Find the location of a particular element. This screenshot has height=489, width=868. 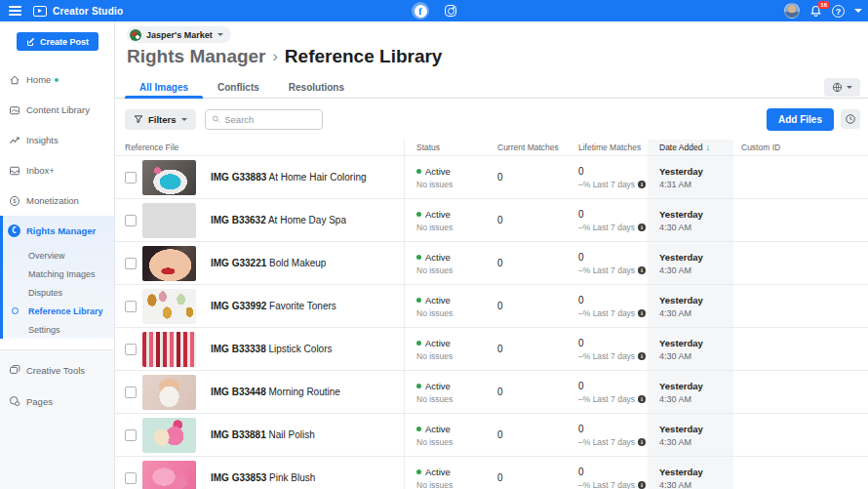

market-caret-icon is located at coordinates (849, 88).